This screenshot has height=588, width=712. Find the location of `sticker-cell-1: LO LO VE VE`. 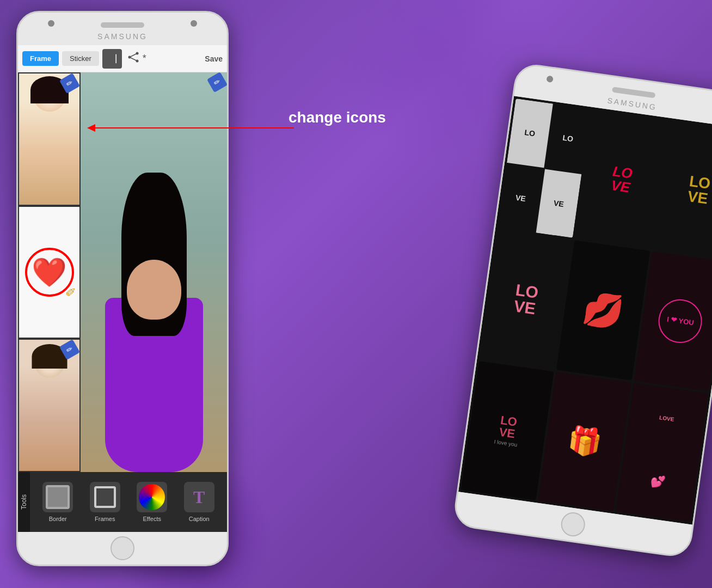

sticker-cell-1: LO LO VE VE is located at coordinates (544, 168).